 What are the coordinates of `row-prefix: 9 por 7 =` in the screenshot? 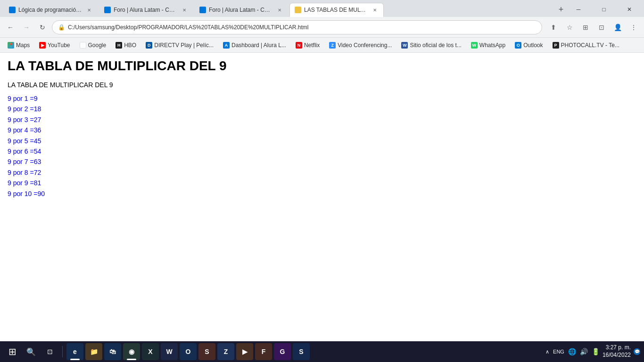 It's located at (21, 162).